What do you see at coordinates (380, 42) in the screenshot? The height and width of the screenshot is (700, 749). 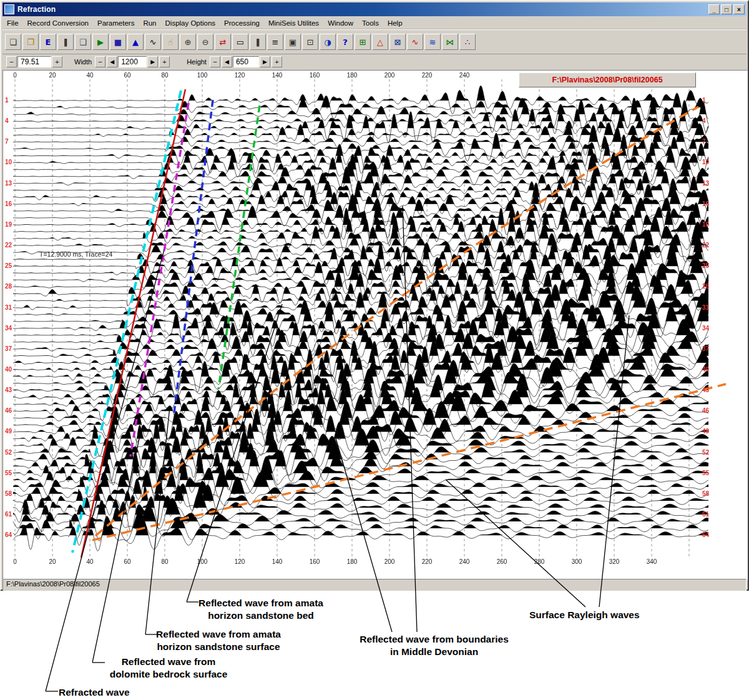 I see `velocity-button: △` at bounding box center [380, 42].